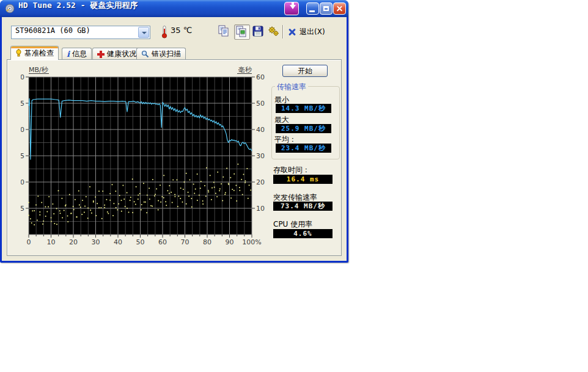 The height and width of the screenshot is (372, 588). What do you see at coordinates (230, 242) in the screenshot?
I see `svg-text: 90` at bounding box center [230, 242].